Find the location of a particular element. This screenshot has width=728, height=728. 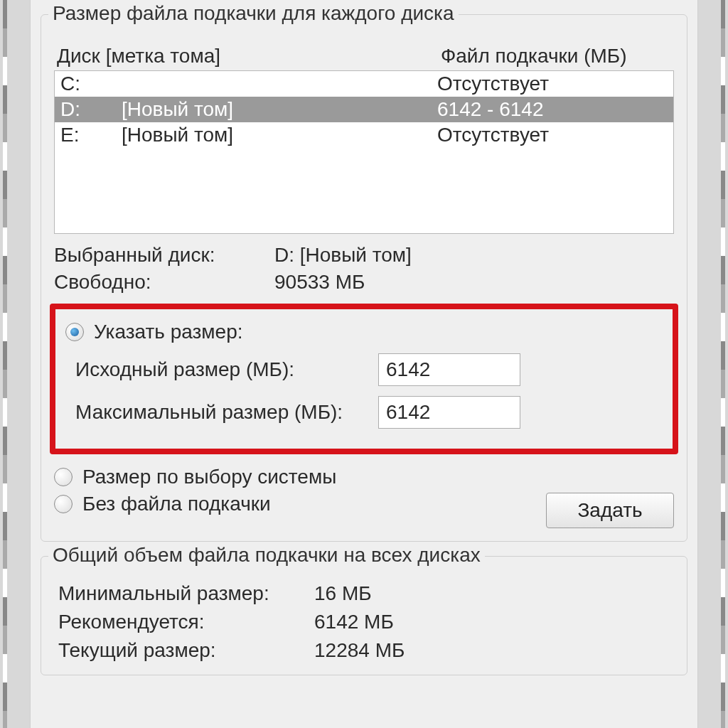

drive-letter: E: is located at coordinates (91, 135).